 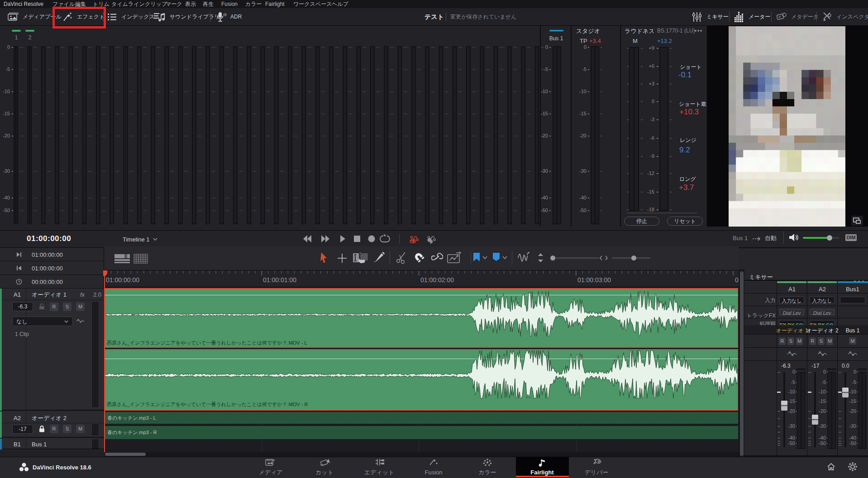 What do you see at coordinates (557, 38) in the screenshot?
I see `svg-text: Bus 1` at bounding box center [557, 38].